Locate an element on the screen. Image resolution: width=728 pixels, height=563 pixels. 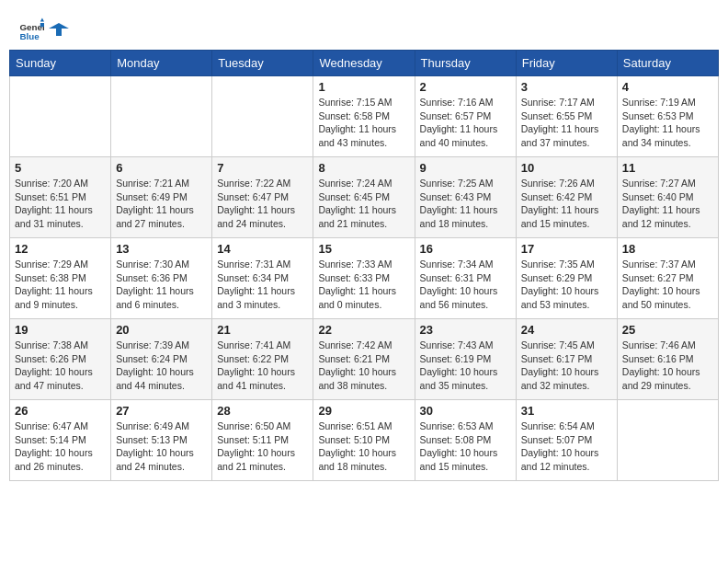
calendar-cell: 14Sunrise: 7:31 AM Sunset: 6:34 PM Dayli… is located at coordinates (263, 279).